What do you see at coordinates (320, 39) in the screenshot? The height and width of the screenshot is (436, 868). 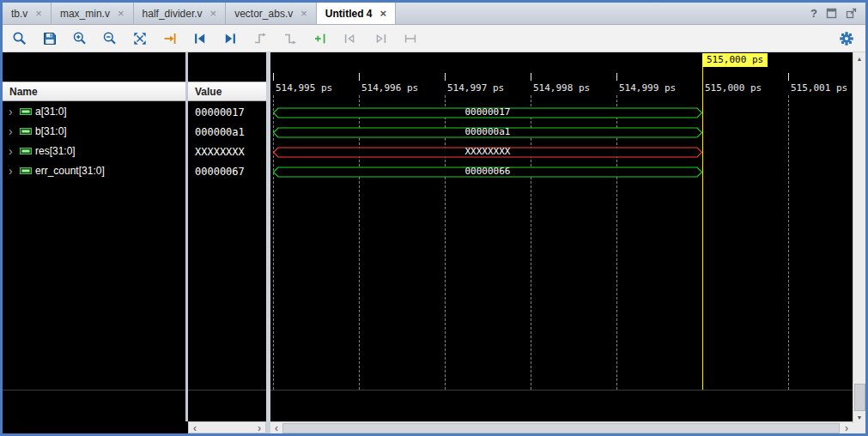 I see `add-marker-icon` at bounding box center [320, 39].